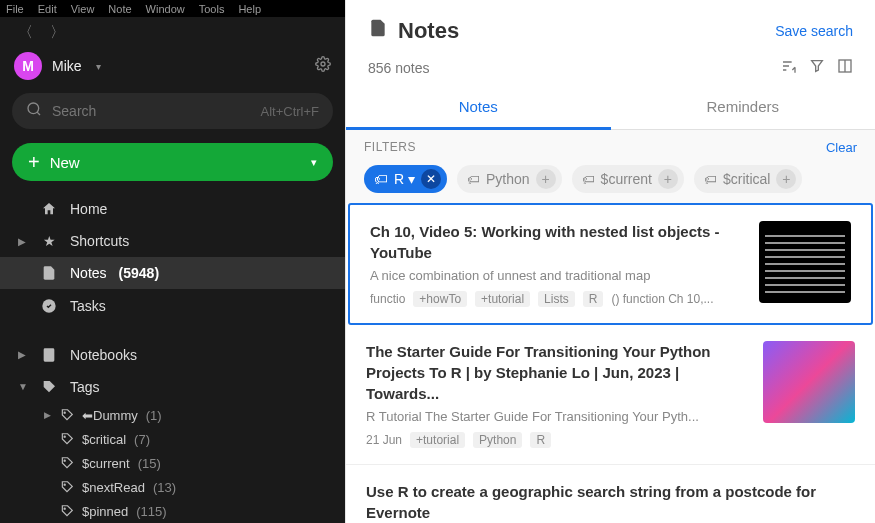 This screenshot has height=523, width=875. What do you see at coordinates (556, 299) in the screenshot?
I see `note-meta: functio+howTo+tutorialListsR() function …` at bounding box center [556, 299].